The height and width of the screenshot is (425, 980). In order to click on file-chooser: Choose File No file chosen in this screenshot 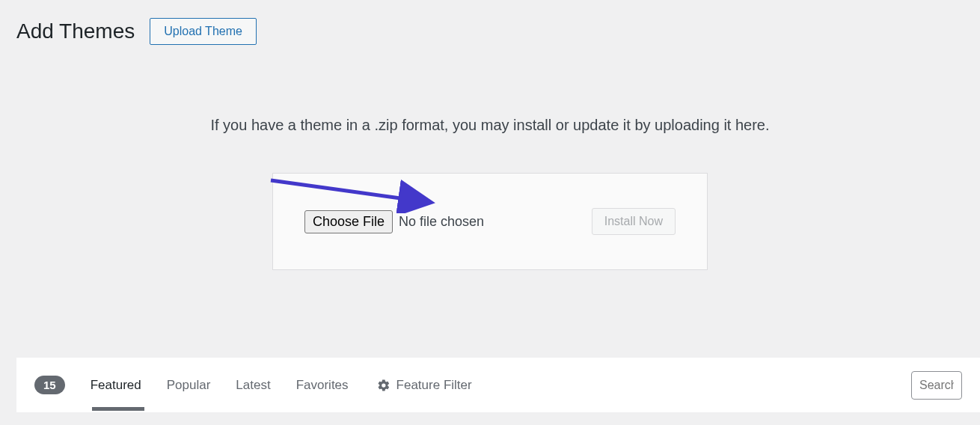, I will do `click(394, 221)`.